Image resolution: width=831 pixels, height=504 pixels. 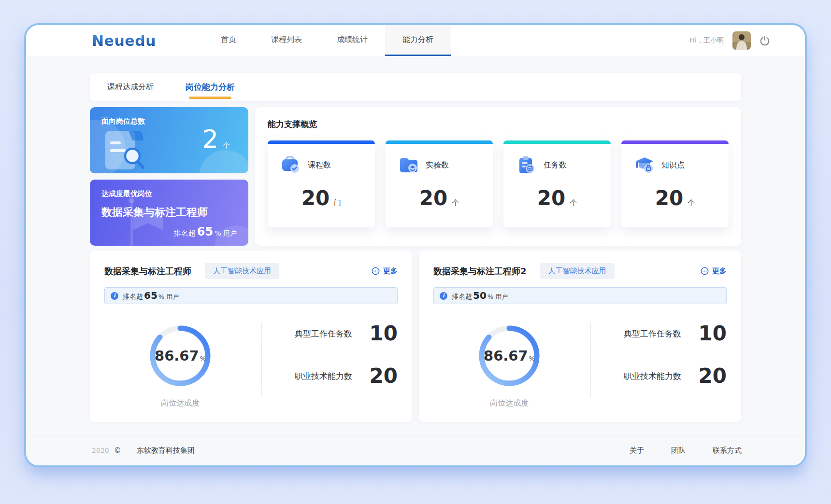 What do you see at coordinates (287, 41) in the screenshot?
I see `nav-item-courses: 课程列表` at bounding box center [287, 41].